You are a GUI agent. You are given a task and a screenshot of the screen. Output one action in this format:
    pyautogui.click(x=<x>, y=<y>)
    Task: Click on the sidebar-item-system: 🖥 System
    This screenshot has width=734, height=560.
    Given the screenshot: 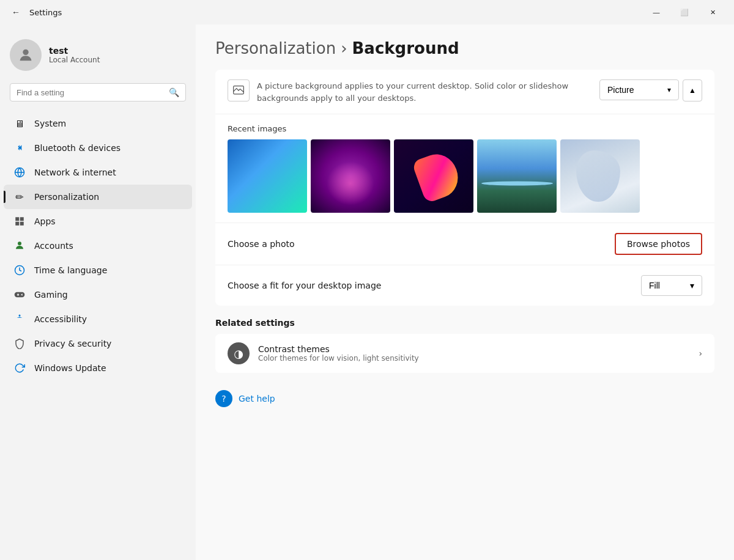 What is the action you would take?
    pyautogui.click(x=98, y=123)
    